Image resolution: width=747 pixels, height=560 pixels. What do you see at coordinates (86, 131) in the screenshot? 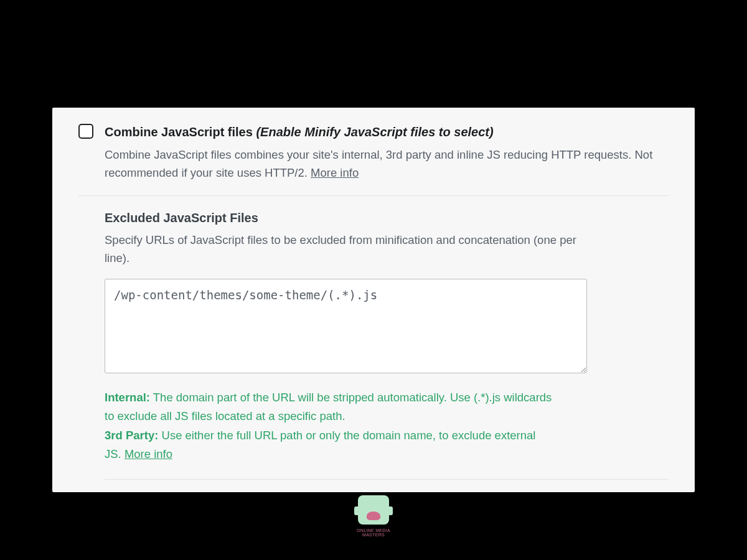
I see `combine-js-checkbox` at bounding box center [86, 131].